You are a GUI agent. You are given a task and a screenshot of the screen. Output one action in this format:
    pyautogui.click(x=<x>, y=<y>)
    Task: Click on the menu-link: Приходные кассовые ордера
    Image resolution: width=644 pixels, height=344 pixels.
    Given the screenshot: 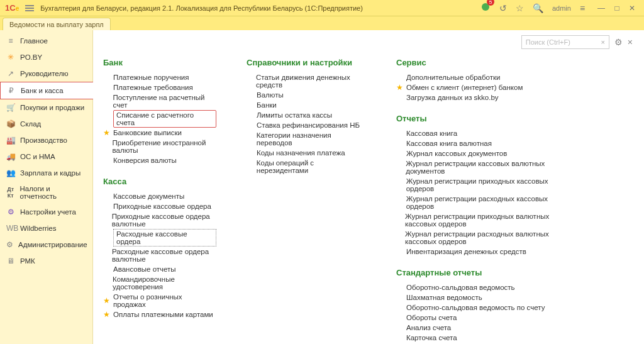 What is the action you would take?
    pyautogui.click(x=160, y=206)
    